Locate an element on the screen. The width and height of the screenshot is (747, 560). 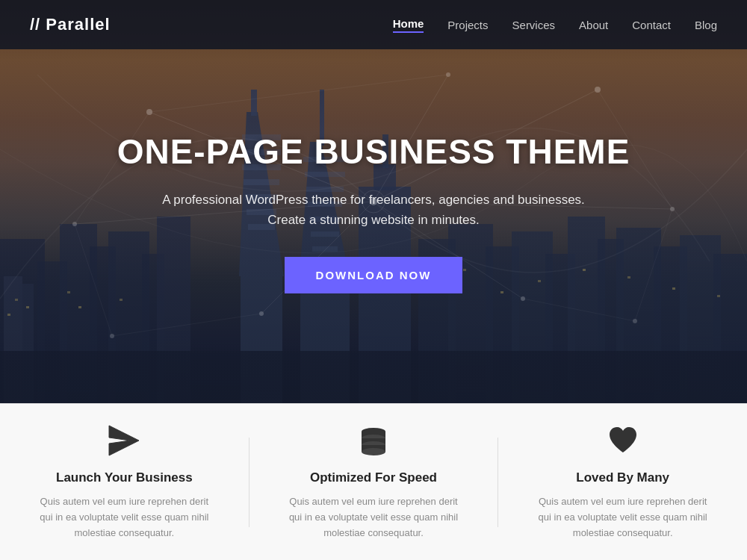
feature-speed-desc: Quis autem vel eum iure reprehen derit q… is located at coordinates (374, 517).